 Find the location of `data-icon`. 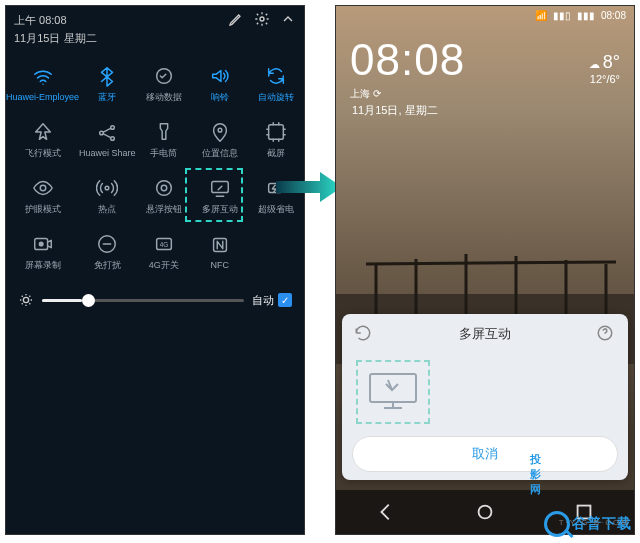

data-icon is located at coordinates (164, 76).